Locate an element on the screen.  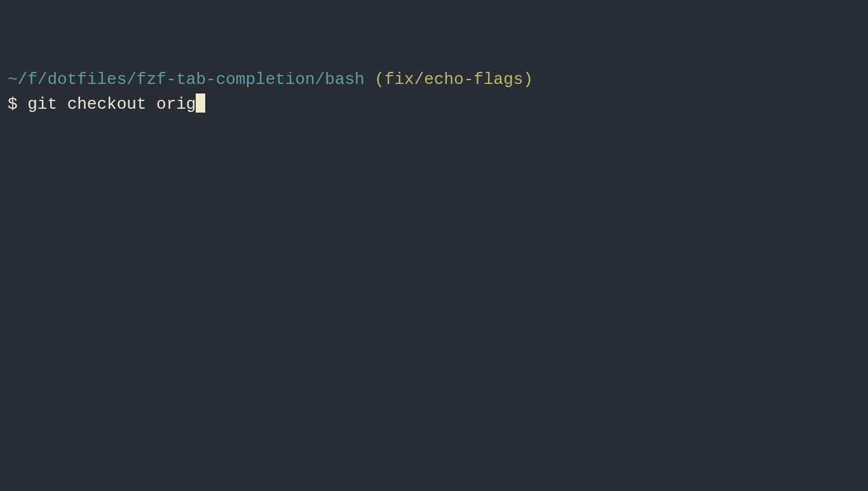
prompt-line-2: $ git checkout orig is located at coordinates (434, 104).